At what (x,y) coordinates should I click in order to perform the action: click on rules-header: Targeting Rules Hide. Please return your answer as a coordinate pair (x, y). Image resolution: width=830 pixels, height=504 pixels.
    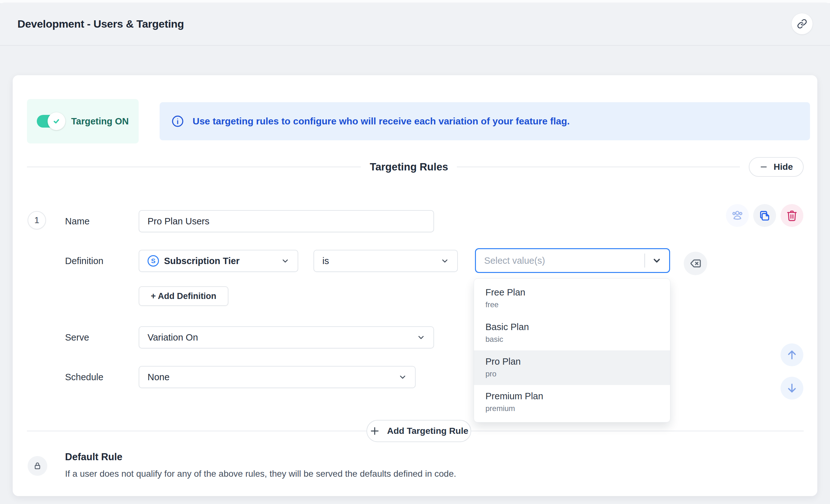
    Looking at the image, I should click on (415, 167).